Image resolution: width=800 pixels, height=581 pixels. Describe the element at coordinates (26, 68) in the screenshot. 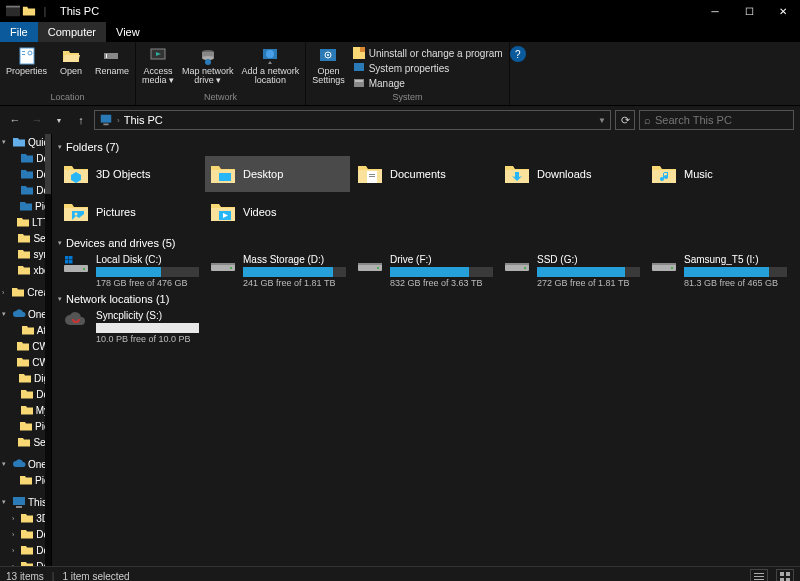

I see `properties-button: Properties` at that location.